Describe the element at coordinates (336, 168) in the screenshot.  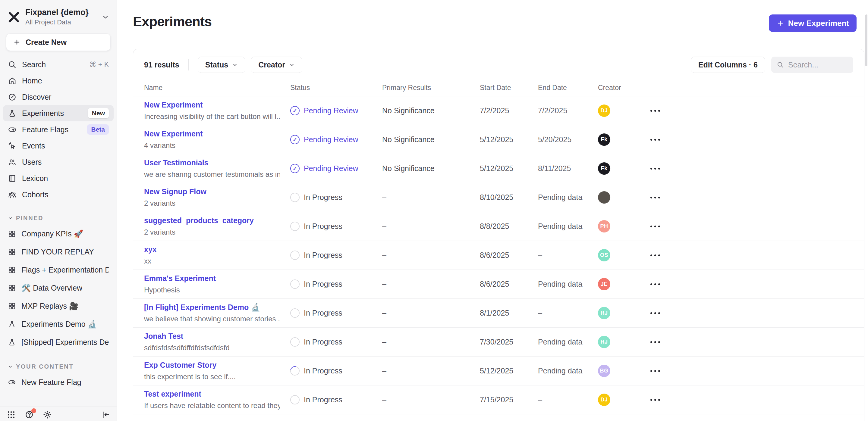
I see `status-cell: Pending Review` at that location.